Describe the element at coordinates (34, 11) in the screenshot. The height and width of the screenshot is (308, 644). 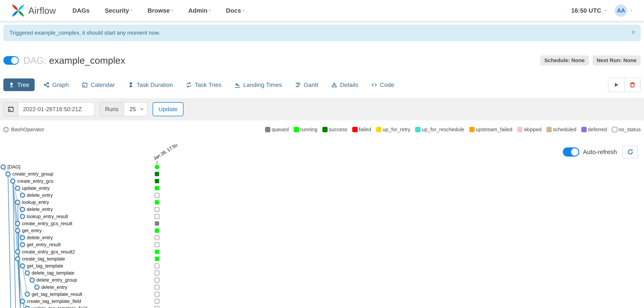
I see `brand-link: Airflow` at that location.